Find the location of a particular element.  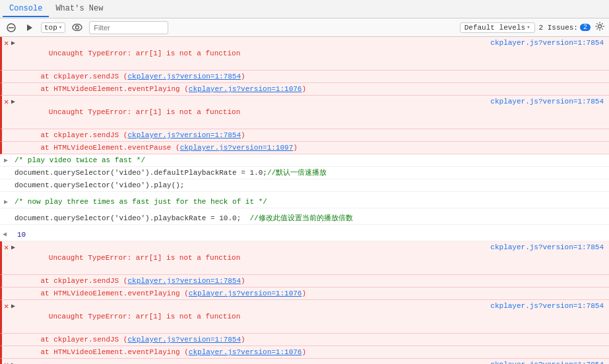

context-selector: top ▾ is located at coordinates (53, 28).